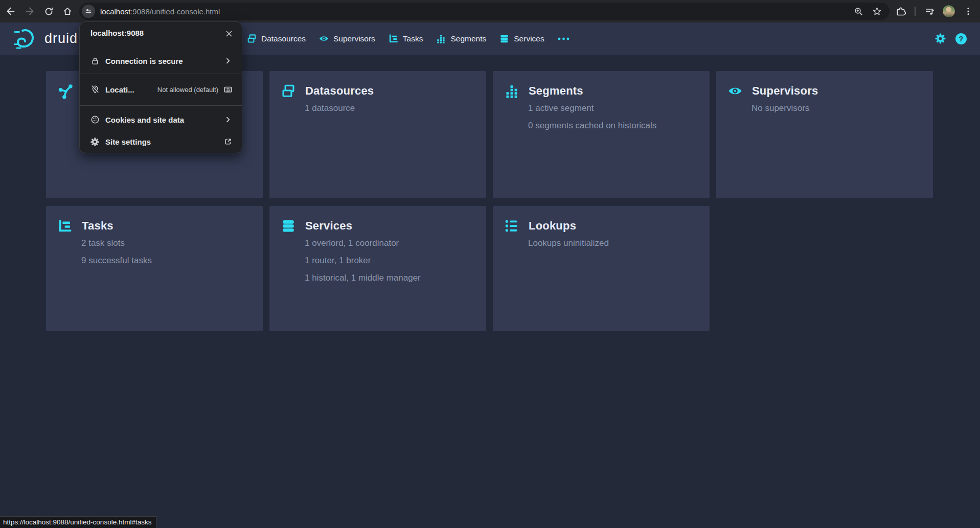  Describe the element at coordinates (394, 39) in the screenshot. I see `gantt-icon` at that location.